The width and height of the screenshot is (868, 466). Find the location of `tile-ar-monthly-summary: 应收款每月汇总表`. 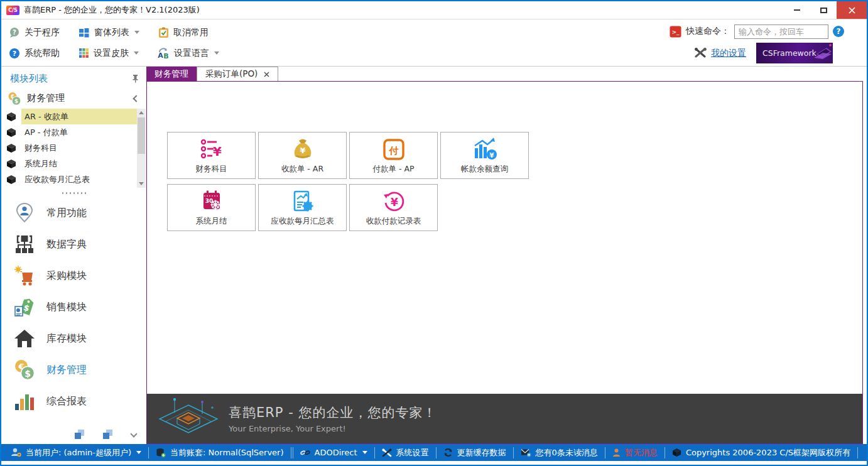

tile-ar-monthly-summary: 应收款每月汇总表 is located at coordinates (303, 207).